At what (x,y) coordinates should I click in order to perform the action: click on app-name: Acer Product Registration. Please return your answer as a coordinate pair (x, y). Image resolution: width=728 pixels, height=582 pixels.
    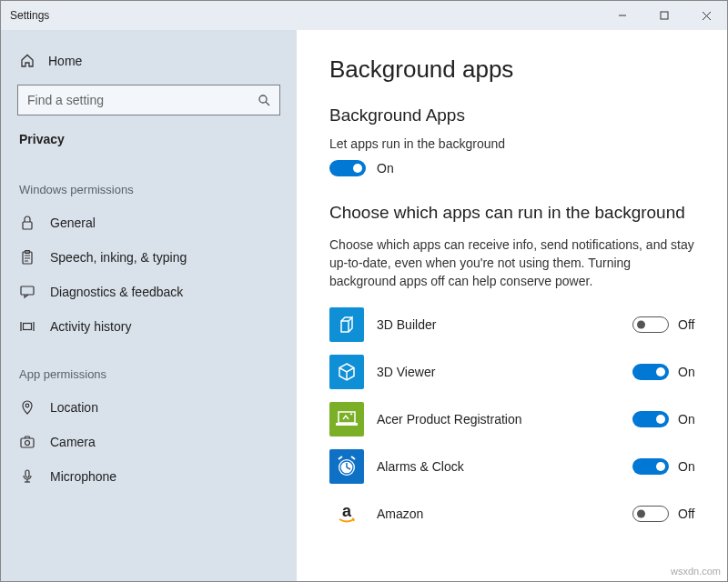
    Looking at the image, I should click on (499, 419).